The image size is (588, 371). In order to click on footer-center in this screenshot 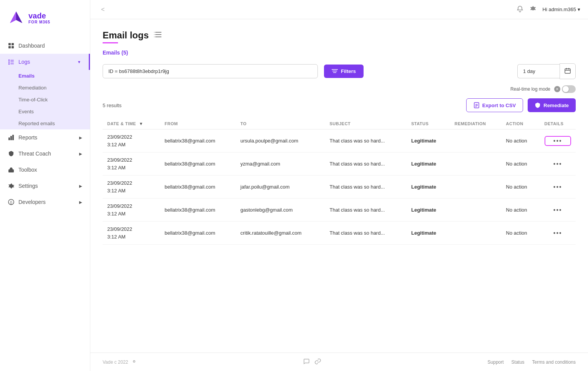, I will do `click(312, 362)`.